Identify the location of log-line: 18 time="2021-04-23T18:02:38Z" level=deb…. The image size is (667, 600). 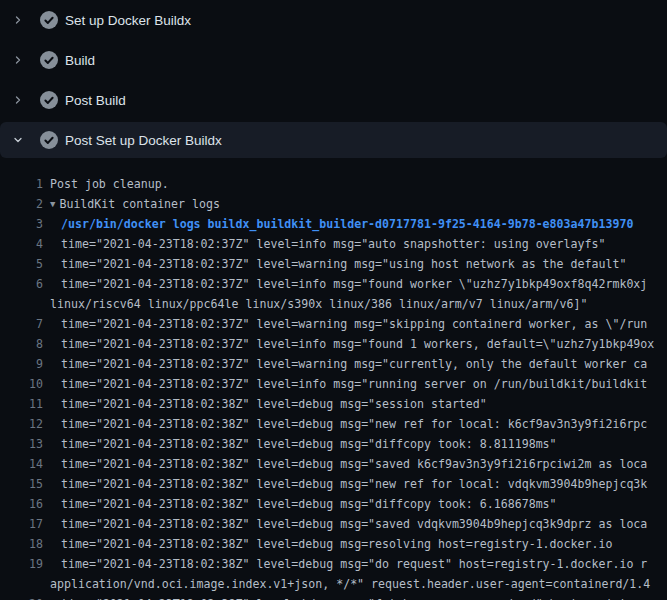
(334, 544).